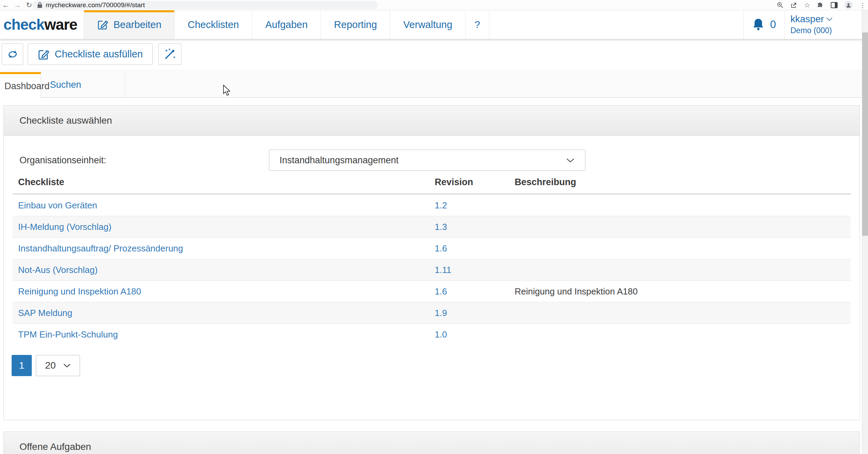 The width and height of the screenshot is (868, 454). What do you see at coordinates (205, 5) in the screenshot?
I see `address-bar: mycheckware.com/700009/#/start` at bounding box center [205, 5].